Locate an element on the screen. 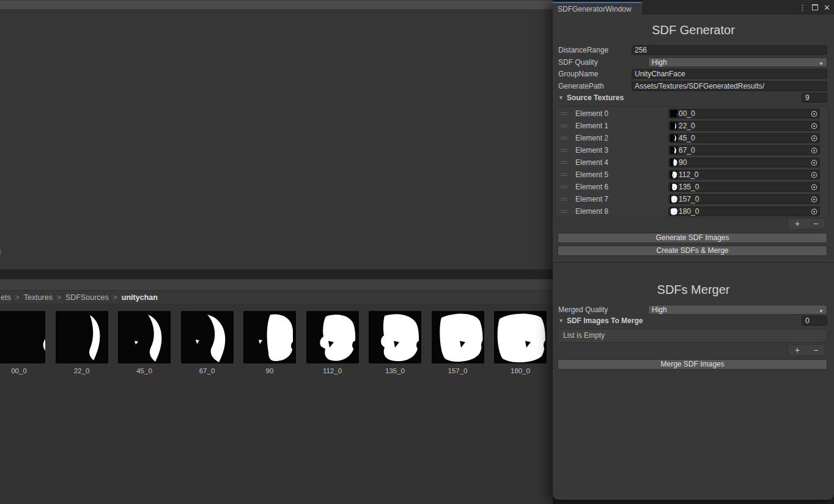  texture-name: 90 is located at coordinates (682, 163).